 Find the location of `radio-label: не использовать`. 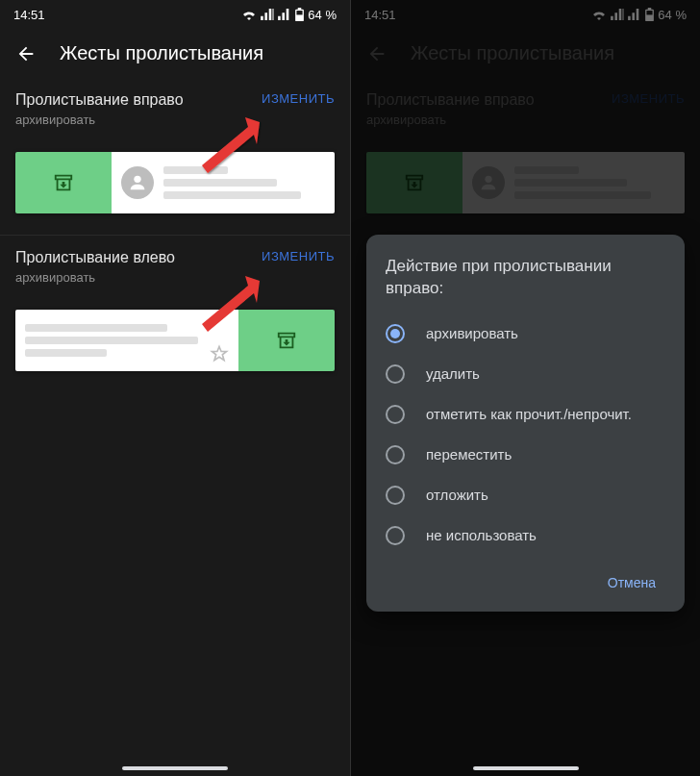

radio-label: не использовать is located at coordinates (481, 535).